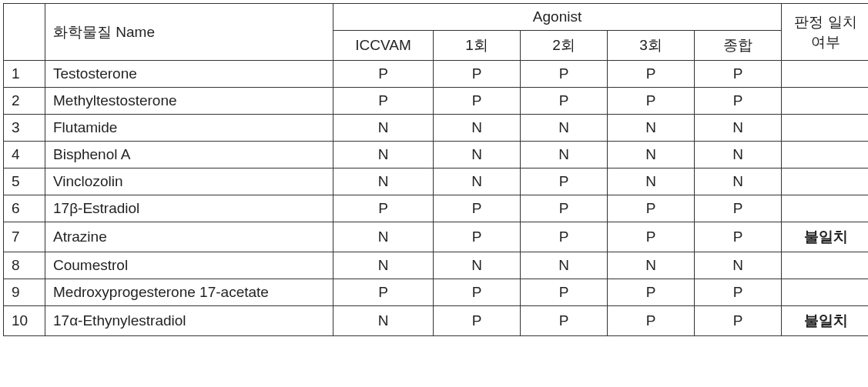 Image resolution: width=868 pixels, height=387 pixels. What do you see at coordinates (564, 46) in the screenshot?
I see `header-trial2: 2회` at bounding box center [564, 46].